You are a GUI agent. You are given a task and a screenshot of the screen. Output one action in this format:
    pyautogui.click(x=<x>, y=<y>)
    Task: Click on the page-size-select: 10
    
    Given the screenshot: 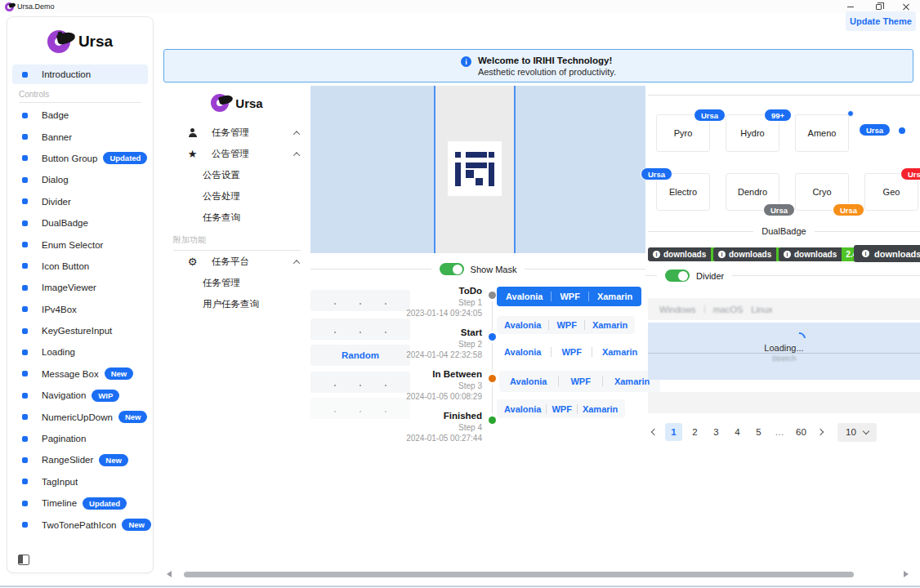 What is the action you would take?
    pyautogui.click(x=857, y=433)
    